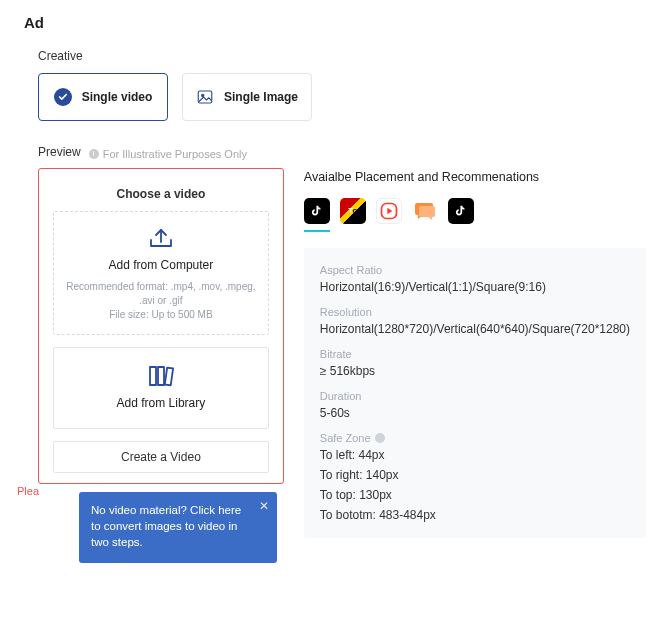 The image size is (670, 633). Describe the element at coordinates (168, 154) in the screenshot. I see `preview-note: i For Illustrative Purposes Only` at that location.